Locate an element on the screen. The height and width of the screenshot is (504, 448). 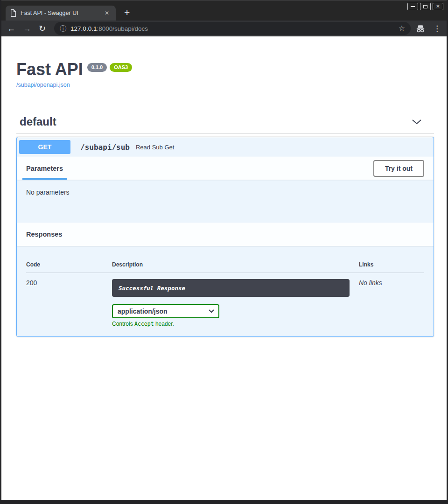
operation-summary: GET /subapi/sub Read Sub Get is located at coordinates (225, 147).